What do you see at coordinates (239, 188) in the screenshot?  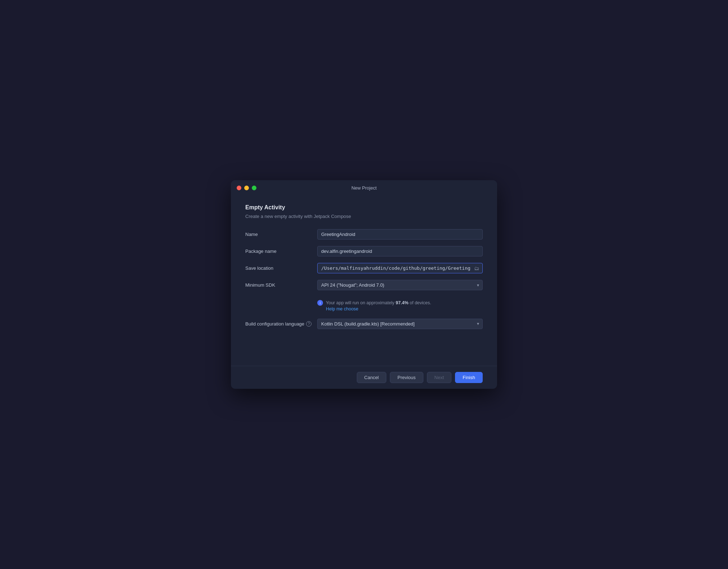 I see `close-button` at bounding box center [239, 188].